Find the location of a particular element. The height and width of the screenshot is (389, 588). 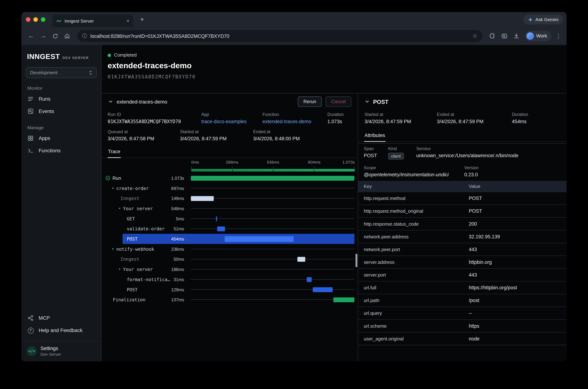

key-column-header: Key is located at coordinates (413, 187).